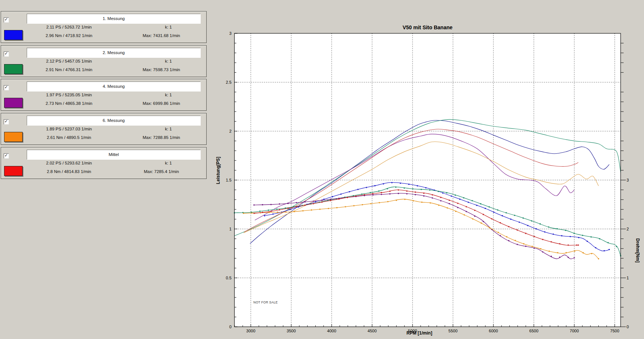 The height and width of the screenshot is (339, 644). What do you see at coordinates (230, 229) in the screenshot?
I see `y-left-tick-label: 1` at bounding box center [230, 229].